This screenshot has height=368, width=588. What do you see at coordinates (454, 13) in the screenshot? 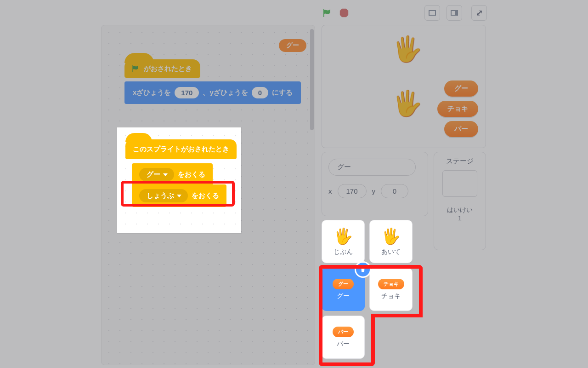
I see `large-stage-button` at bounding box center [454, 13].